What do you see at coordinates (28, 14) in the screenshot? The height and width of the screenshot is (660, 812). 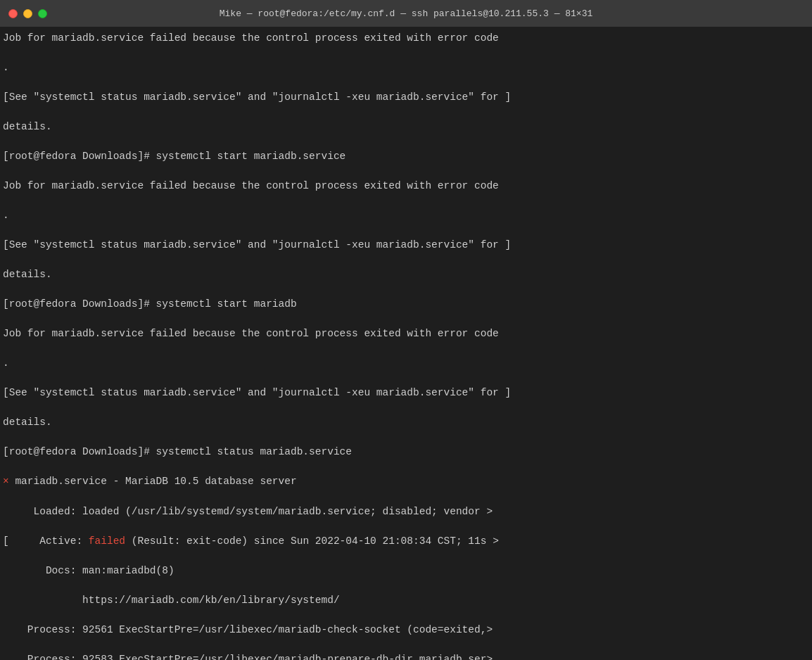 I see `traffic-light-yellow` at bounding box center [28, 14].